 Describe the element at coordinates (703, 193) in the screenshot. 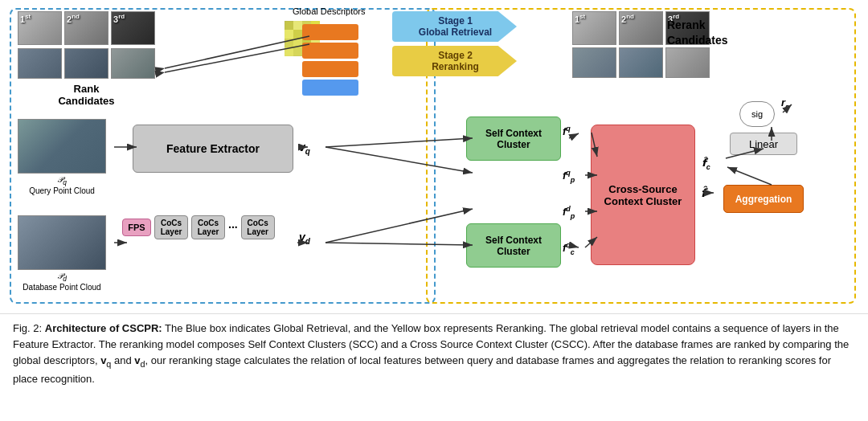

I see `fhat-label: f̂` at that location.